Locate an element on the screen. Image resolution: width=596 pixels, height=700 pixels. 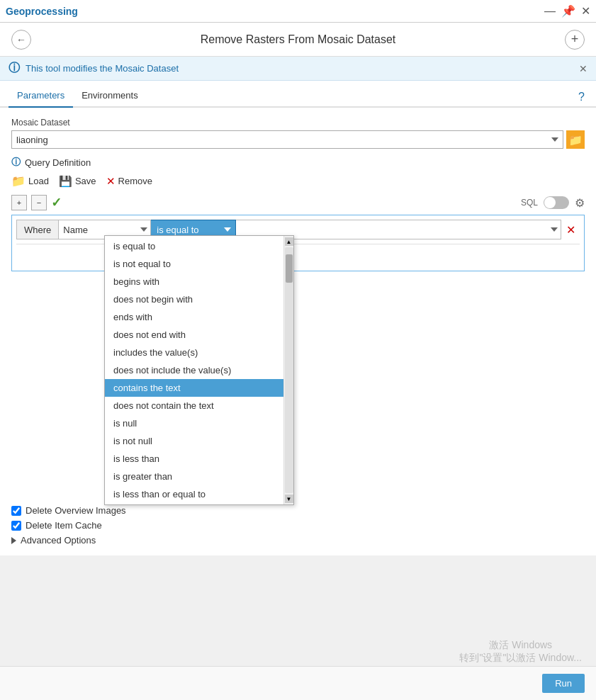
scroll-up-button: ▲ is located at coordinates (289, 242).